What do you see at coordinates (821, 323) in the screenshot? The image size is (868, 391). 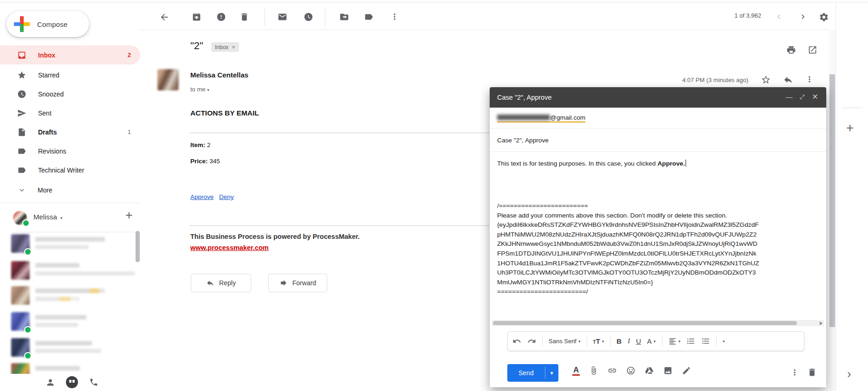 I see `scroll-right-arrow-icon` at bounding box center [821, 323].